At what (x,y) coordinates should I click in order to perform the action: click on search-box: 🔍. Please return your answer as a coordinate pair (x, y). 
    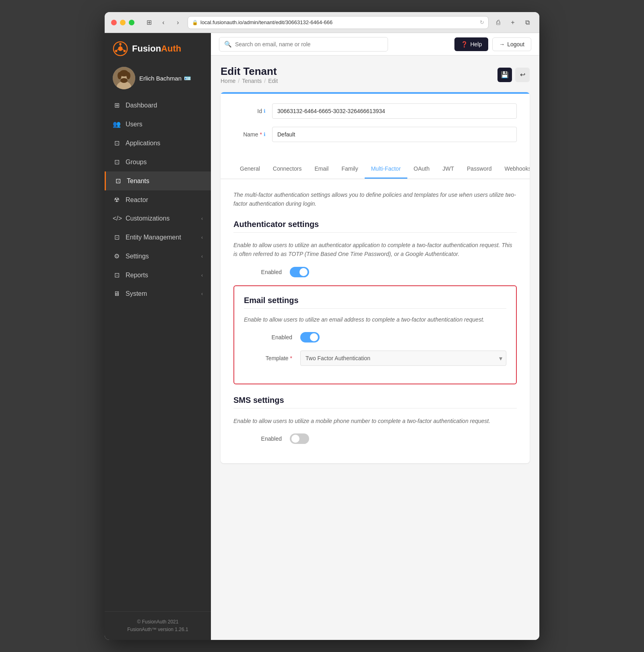
    Looking at the image, I should click on (303, 44).